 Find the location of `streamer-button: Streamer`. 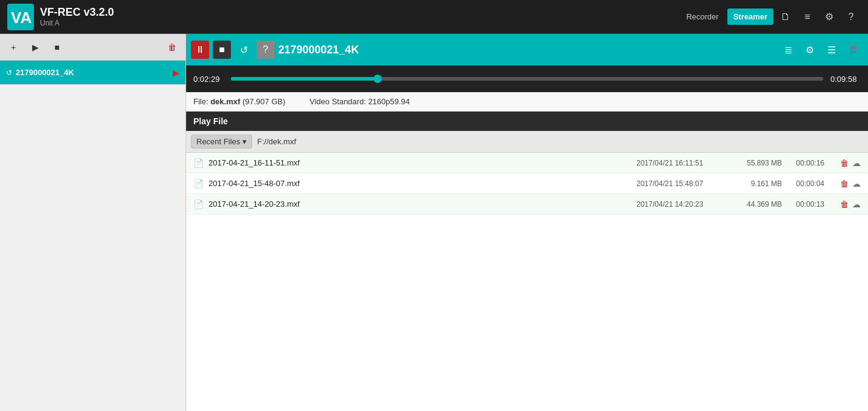

streamer-button: Streamer is located at coordinates (750, 17).